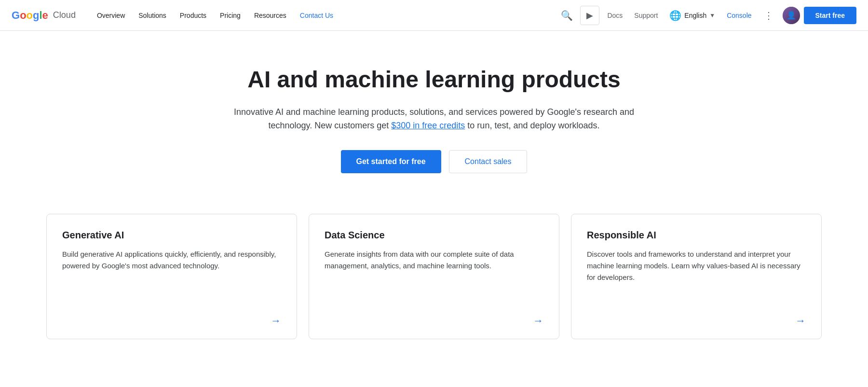 This screenshot has width=868, height=387. Describe the element at coordinates (707, 15) in the screenshot. I see `nav-right: 🔍 ▶ Docs Support 🌐 English ▼ Console ⋮ 👤…` at that location.